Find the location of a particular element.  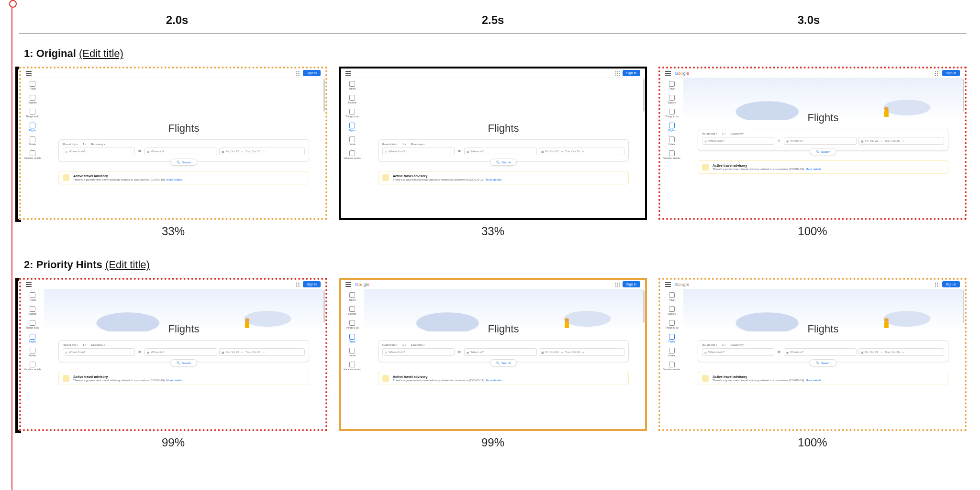

hero-image is located at coordinates (184, 99).